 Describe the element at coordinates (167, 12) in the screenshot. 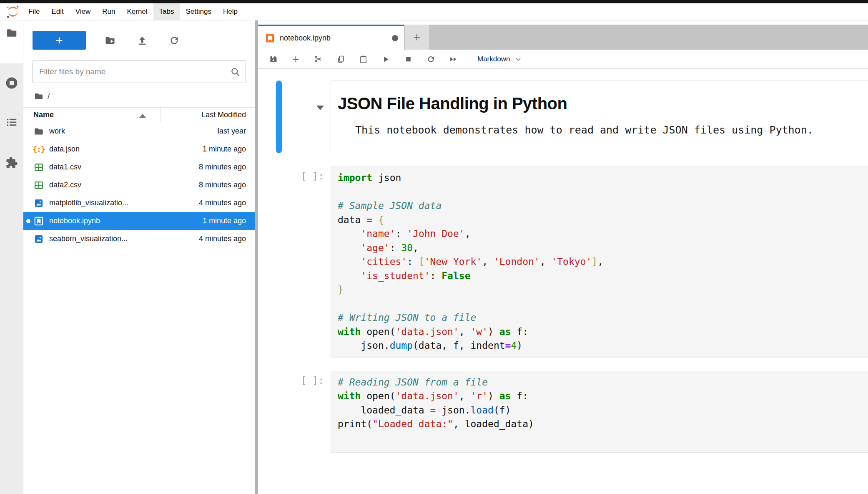

I see `menu-tabs: Tabs` at that location.